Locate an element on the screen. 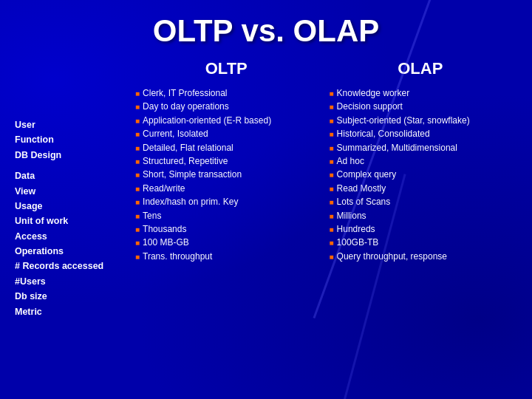  label-access: Access is located at coordinates (72, 237).